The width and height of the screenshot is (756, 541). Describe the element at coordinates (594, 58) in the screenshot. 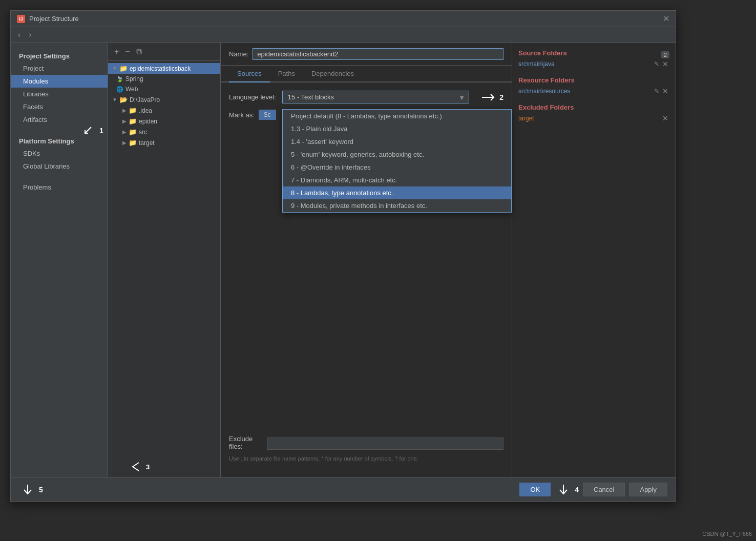

I see `source-folders-section: Source Folders 2 src\main\java ✎ ✕` at that location.